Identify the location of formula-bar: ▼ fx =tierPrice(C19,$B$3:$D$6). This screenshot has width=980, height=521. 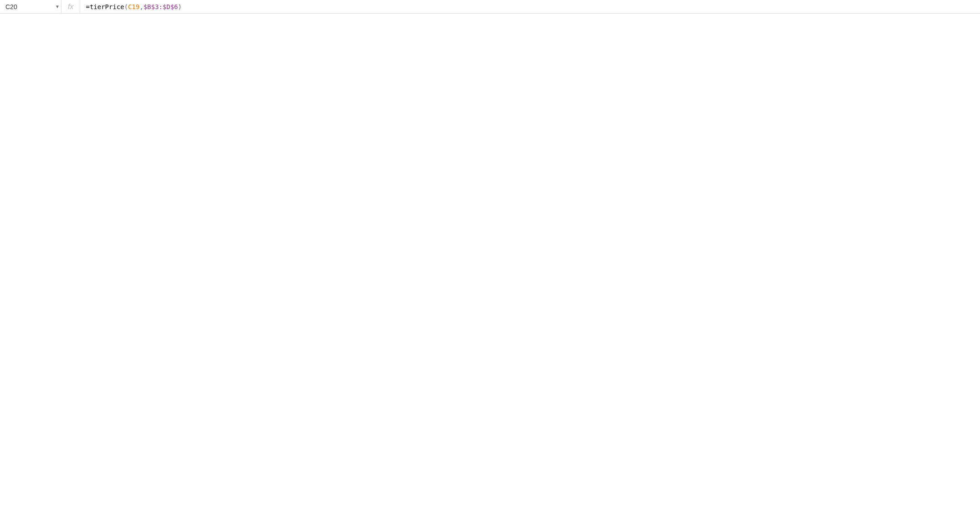
(490, 7).